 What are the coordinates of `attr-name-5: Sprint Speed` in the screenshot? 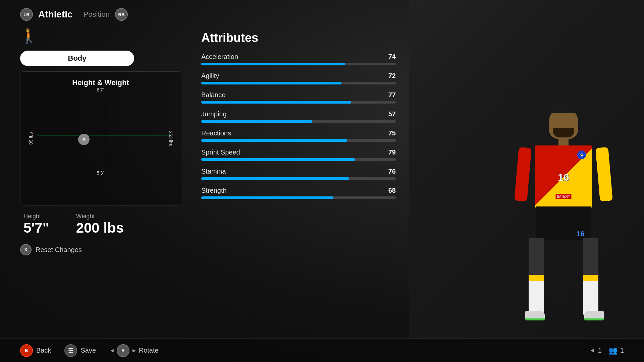 It's located at (221, 152).